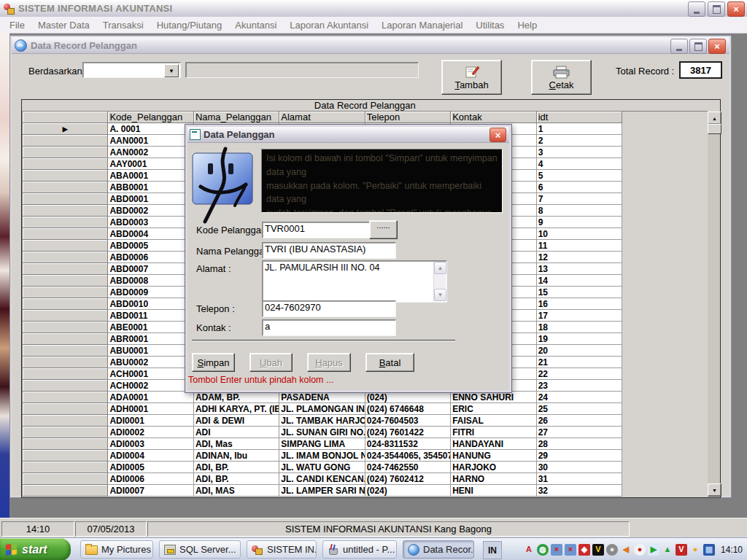 The width and height of the screenshot is (747, 560). I want to click on table-row: ADI0005ADI, BP.JL. WATU GONG024-7462550H…, so click(365, 467).